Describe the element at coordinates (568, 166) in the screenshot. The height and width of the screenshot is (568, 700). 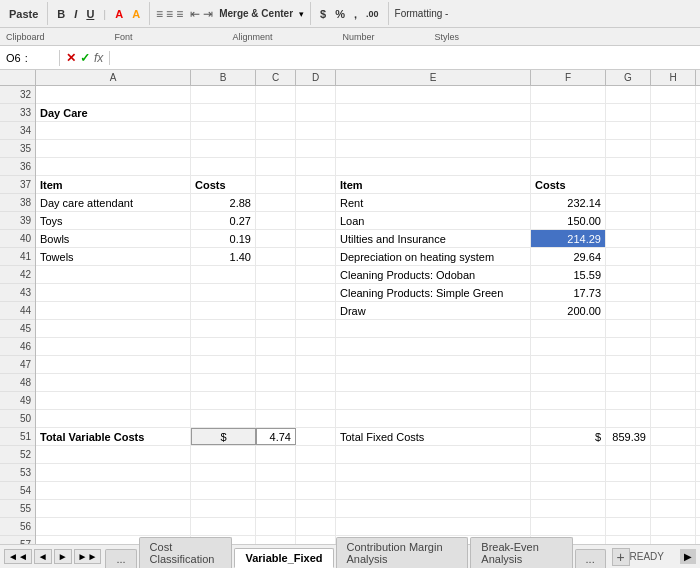
I see `cell-36-F` at that location.